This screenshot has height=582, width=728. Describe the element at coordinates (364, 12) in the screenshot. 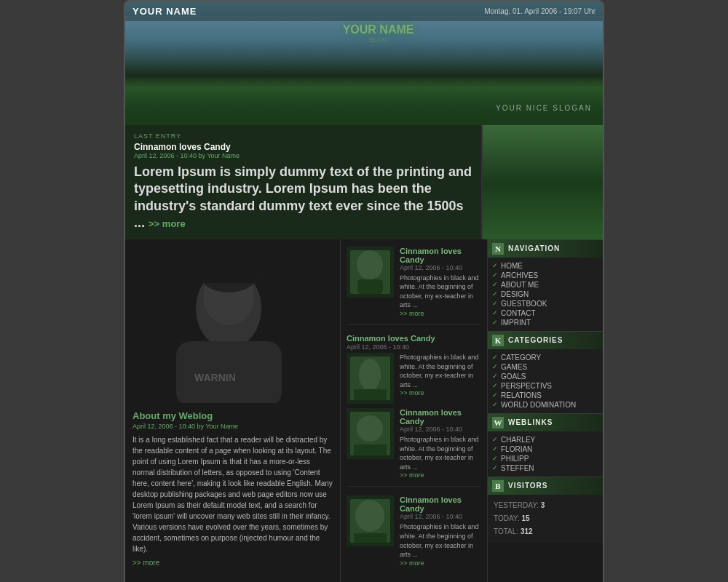

I see `header-top-bar: YOUR NAME Montag, 01. April 2006 - 19:07…` at that location.